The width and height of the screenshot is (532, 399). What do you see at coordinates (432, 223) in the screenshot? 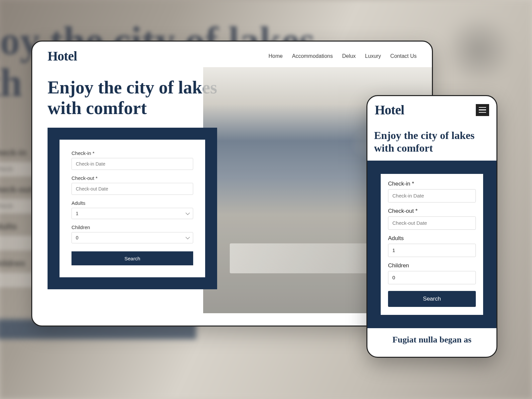
I see `mobile-checkout-input` at bounding box center [432, 223].